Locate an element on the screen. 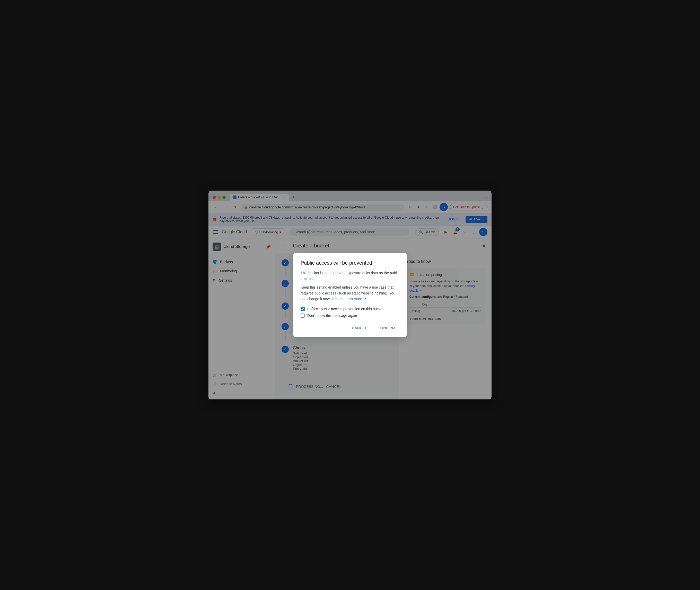 Image resolution: width=700 pixels, height=590 pixels. modal-cancel-button: CANCEL is located at coordinates (359, 328).